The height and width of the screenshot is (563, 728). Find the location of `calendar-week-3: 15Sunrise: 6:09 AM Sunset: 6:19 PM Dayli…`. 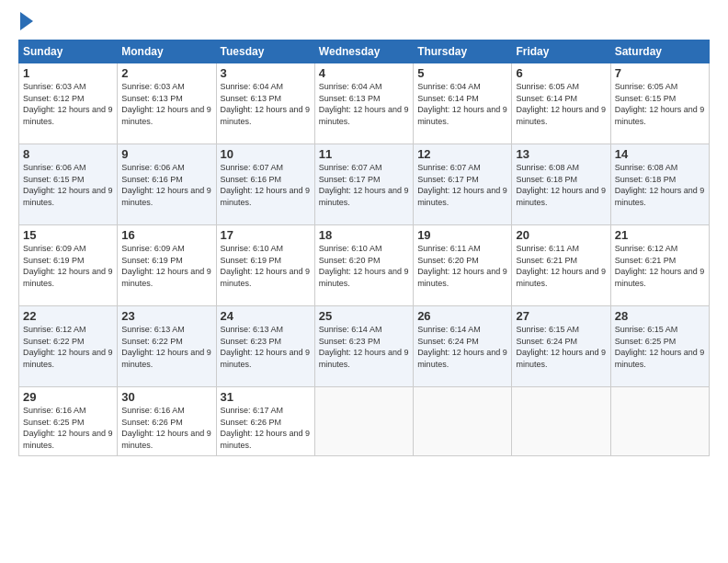

calendar-week-3: 15Sunrise: 6:09 AM Sunset: 6:19 PM Dayli… is located at coordinates (364, 266).